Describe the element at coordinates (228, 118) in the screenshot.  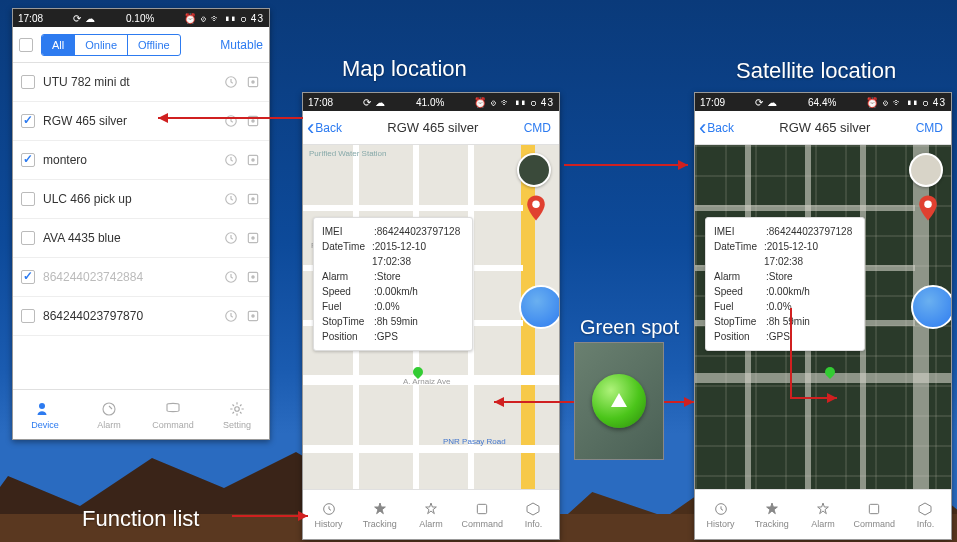
I see `arrow-device-to-map` at that location.